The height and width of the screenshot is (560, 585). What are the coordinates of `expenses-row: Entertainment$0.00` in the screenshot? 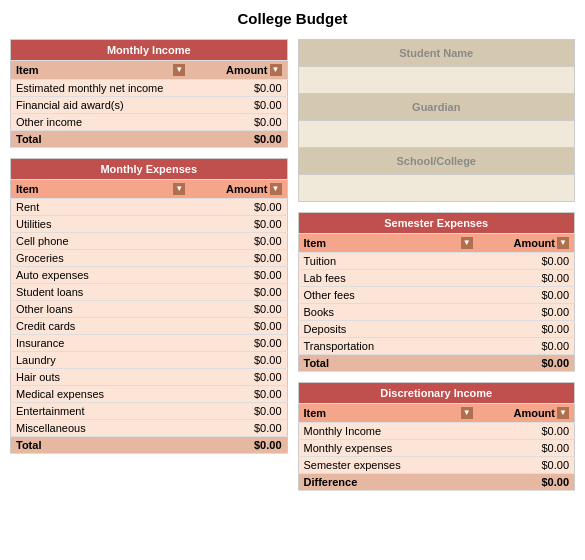 It's located at (150, 412).